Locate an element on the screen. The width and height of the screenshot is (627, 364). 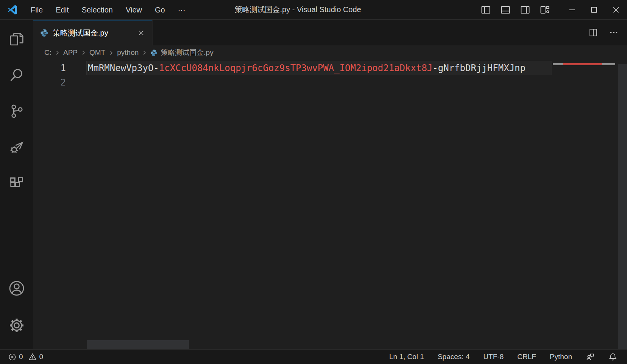
menu-selection: Selection is located at coordinates (97, 10).